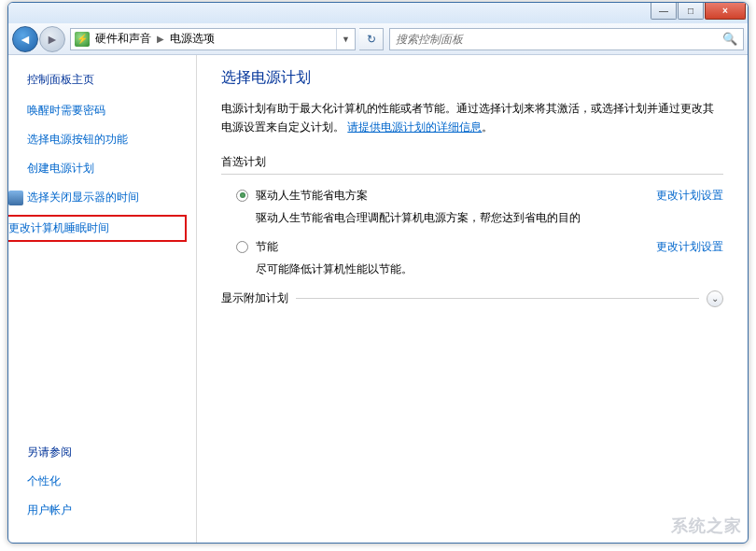 This screenshot has width=756, height=551. I want to click on address-bar: ⚡ 硬件和声音 ▶ 电源选项 ▼, so click(213, 39).